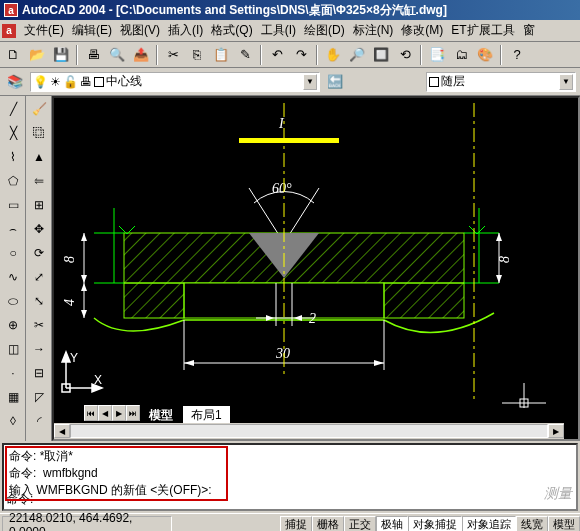 The image size is (580, 531). Describe the element at coordinates (435, 524) in the screenshot. I see `osnap-toggle: 对象捕捉` at that location.